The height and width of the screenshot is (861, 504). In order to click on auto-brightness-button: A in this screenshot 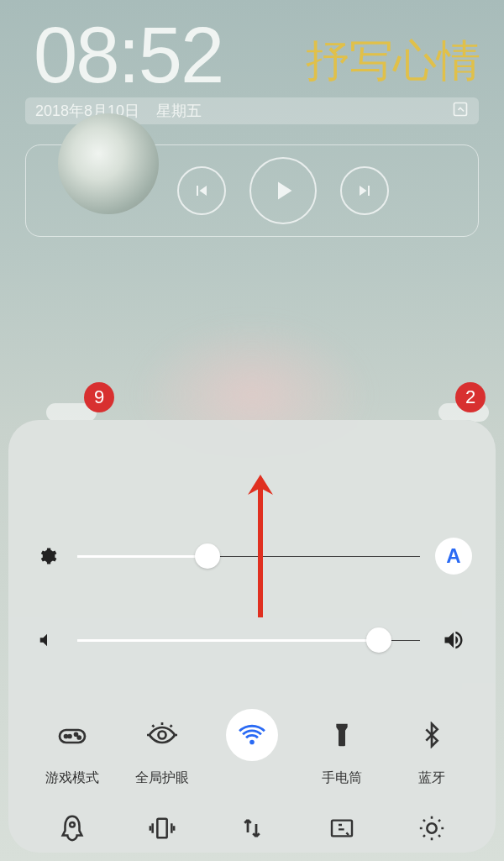, I will do `click(454, 556)`.